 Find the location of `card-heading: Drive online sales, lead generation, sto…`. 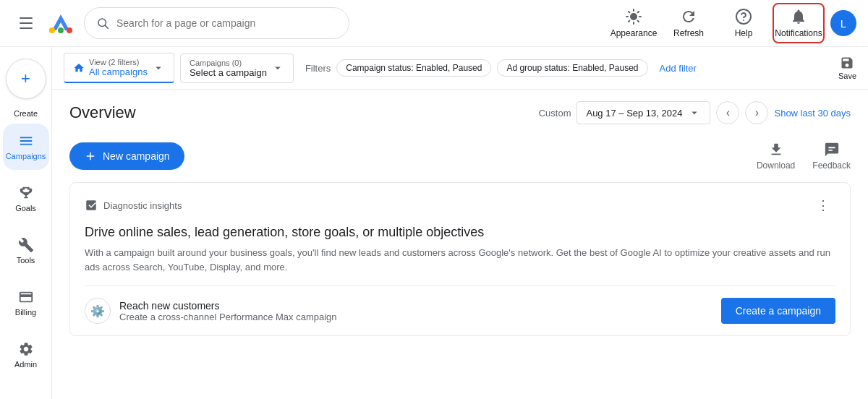

card-heading: Drive online sales, lead generation, sto… is located at coordinates (460, 233).